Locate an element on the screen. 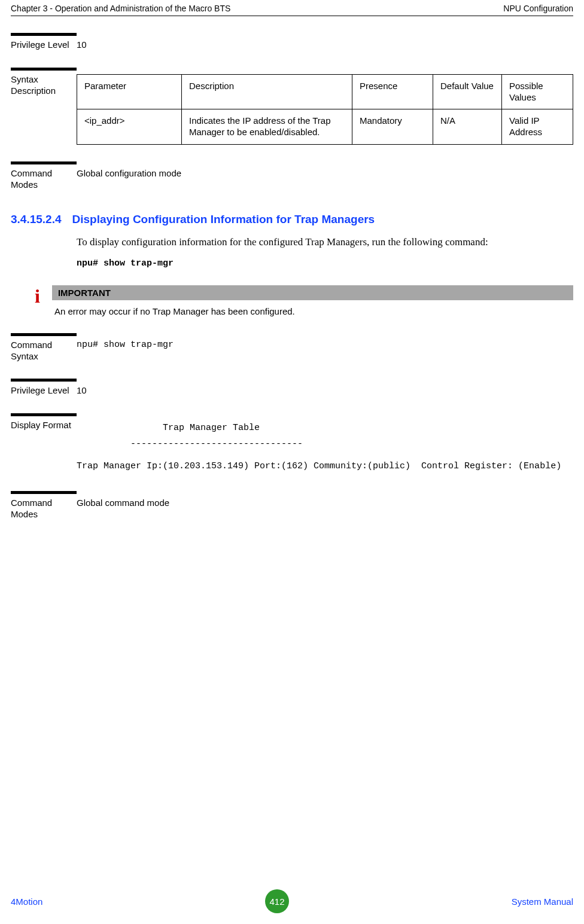 The image size is (584, 924). privilege-level-value: 10 is located at coordinates (325, 42).